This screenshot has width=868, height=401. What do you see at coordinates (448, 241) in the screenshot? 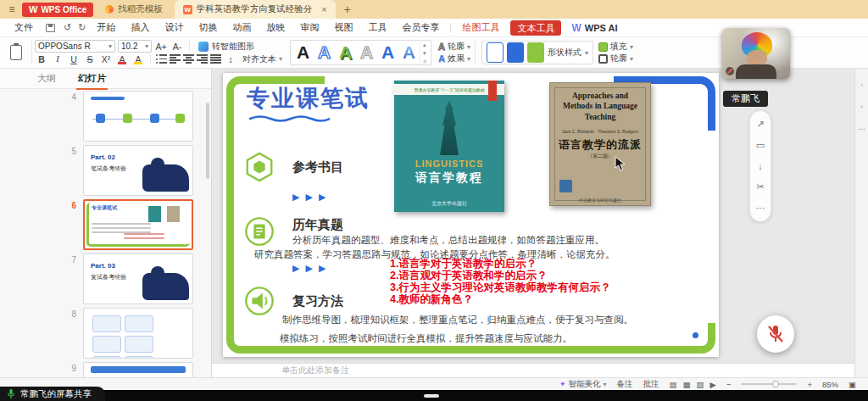
I see `past-papers-line1: 分析历年真题的题型、难度和考点，总结出题规律，如简答题注重应用。` at bounding box center [448, 241].